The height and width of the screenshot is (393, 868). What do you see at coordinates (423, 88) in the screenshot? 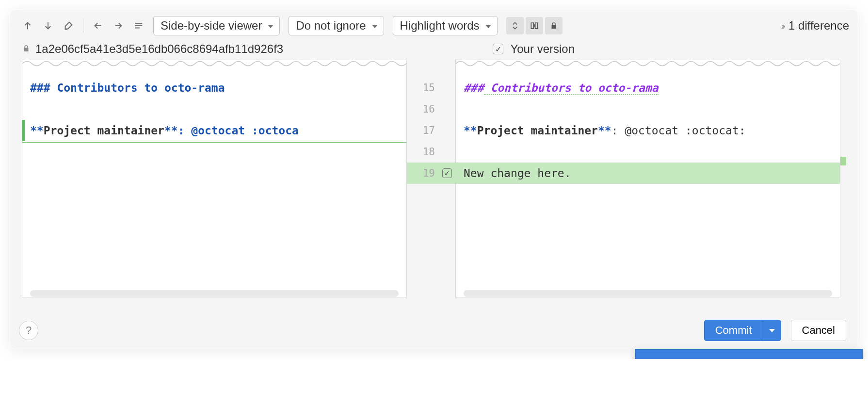
I see `line-number: 15` at bounding box center [423, 88].